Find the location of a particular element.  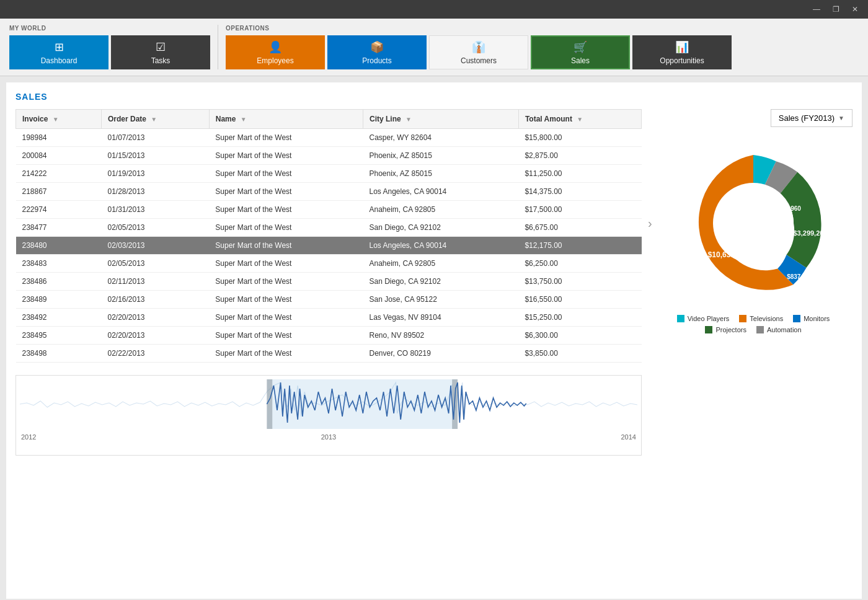

legend-item-monitors: Monitors is located at coordinates (811, 319).